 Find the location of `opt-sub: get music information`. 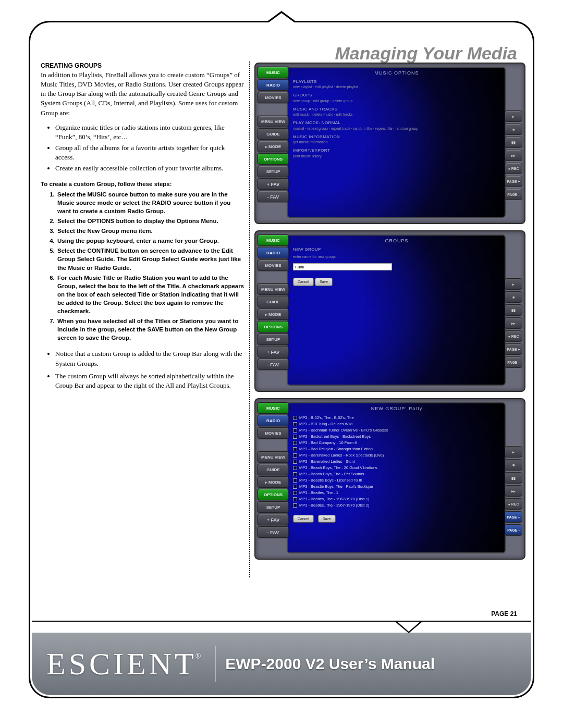

opt-sub: get music information is located at coordinates (397, 142).